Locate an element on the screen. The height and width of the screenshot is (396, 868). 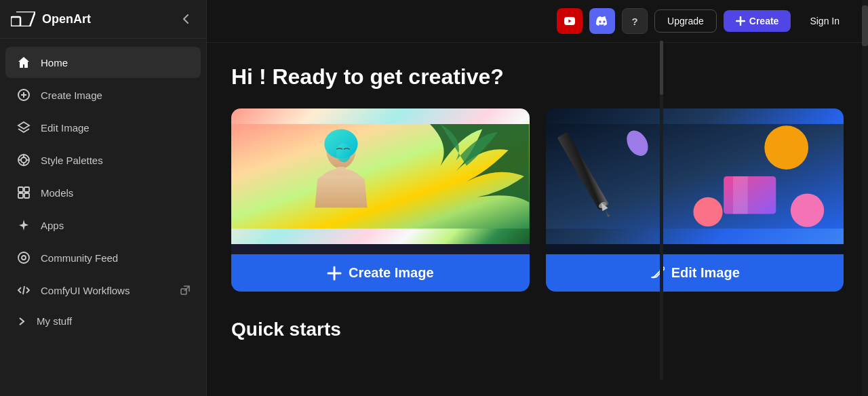
sidebar-item-create-image: Create Image is located at coordinates (103, 95).